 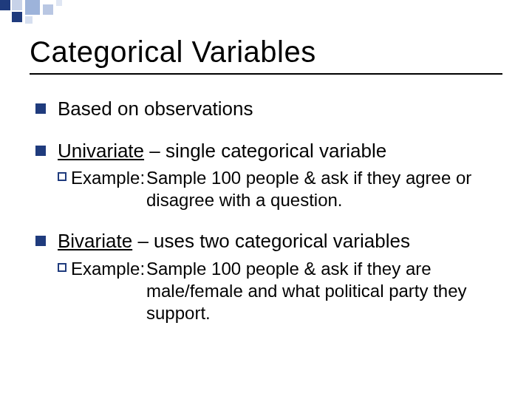 What do you see at coordinates (269, 109) in the screenshot?
I see `bullet-item: Based on observations` at bounding box center [269, 109].